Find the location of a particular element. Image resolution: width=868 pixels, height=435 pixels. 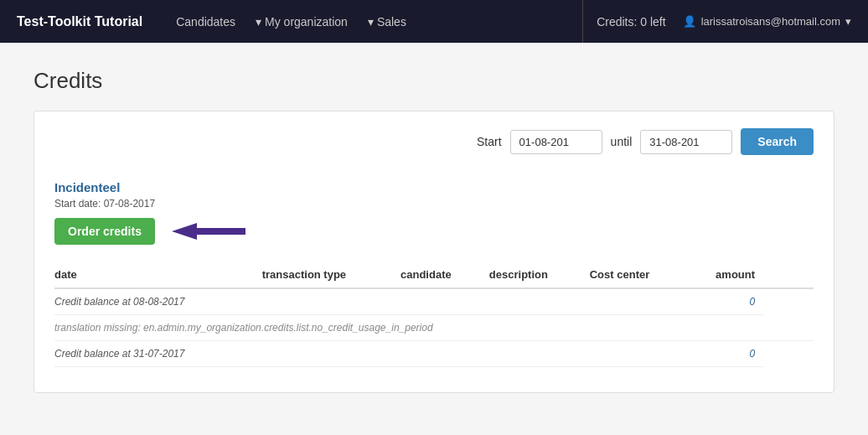

col-cost-center: Cost center is located at coordinates (641, 275).